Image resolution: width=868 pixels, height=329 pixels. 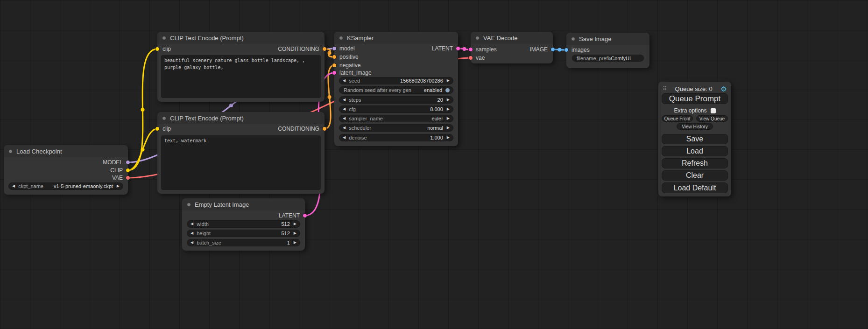 I want to click on node-ksampler: KSampler model positive negative latent_…, so click(x=396, y=89).